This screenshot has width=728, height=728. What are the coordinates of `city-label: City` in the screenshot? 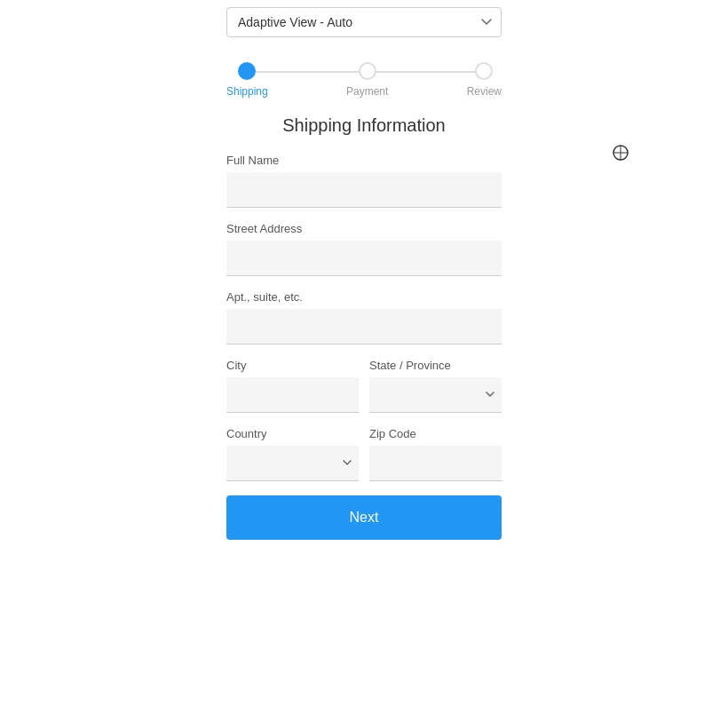 It's located at (293, 366).